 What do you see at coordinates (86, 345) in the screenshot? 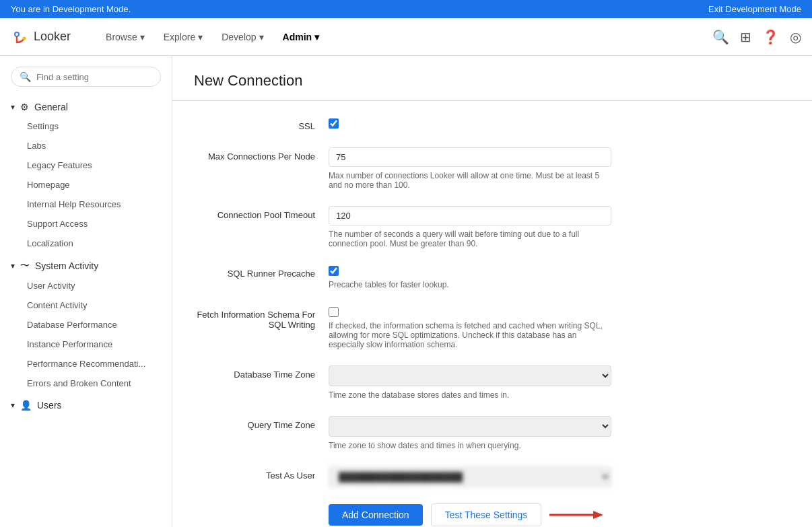
I see `sidebar-item-instance-performance: Instance Performance` at bounding box center [86, 345].